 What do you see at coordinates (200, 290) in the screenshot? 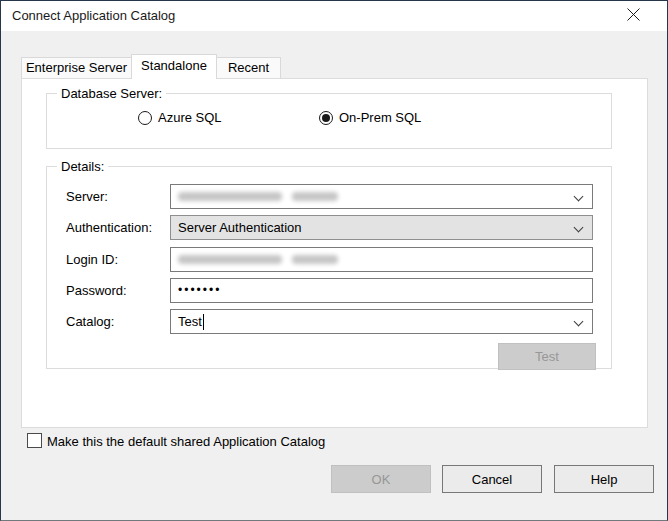
I see `password-dots: •••••••` at bounding box center [200, 290].